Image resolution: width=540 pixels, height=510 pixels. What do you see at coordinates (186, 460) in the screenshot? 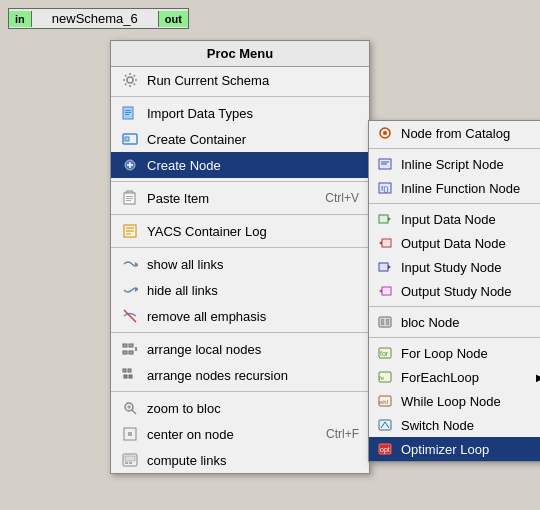
I see `compute-label: compute links` at bounding box center [186, 460].